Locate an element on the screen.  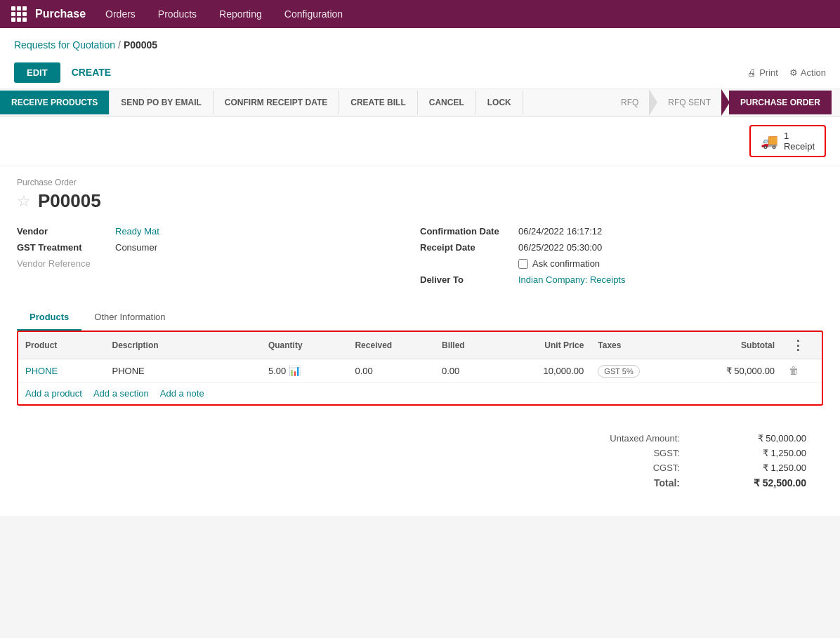
add-product-link: Add a product is located at coordinates (53, 393).